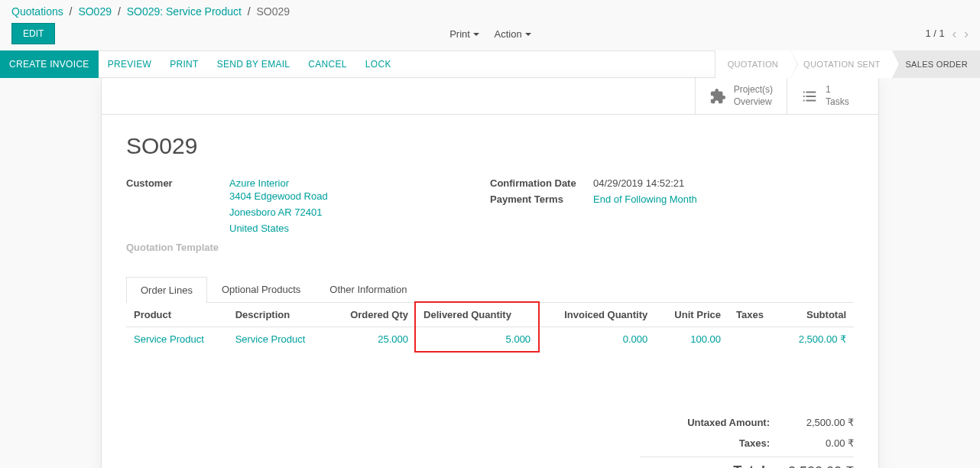 The width and height of the screenshot is (980, 468). I want to click on totals: Untaxed Amount: 2,500.00 ₹ Taxes: 0.00 ₹…, so click(747, 440).